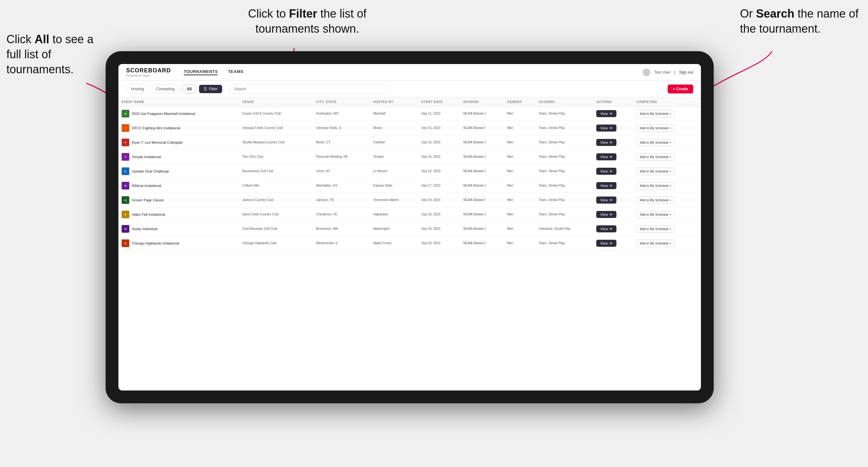  I want to click on venue-cell-9: Chicago Highlands Club, so click(276, 243).